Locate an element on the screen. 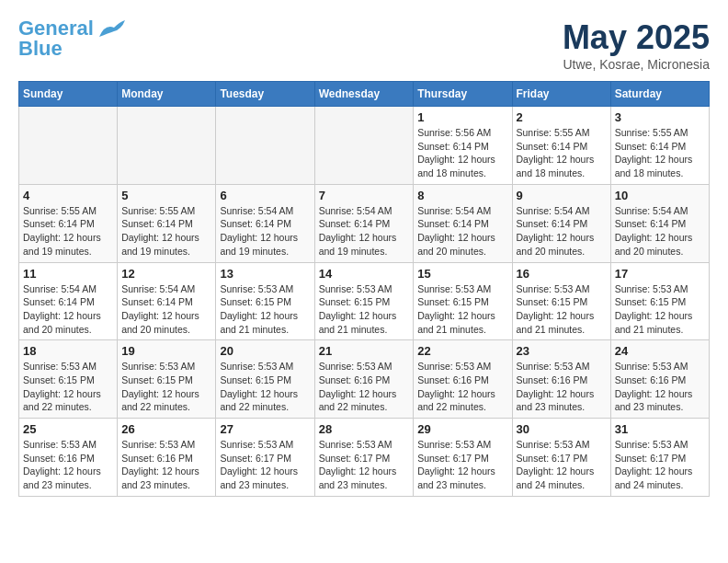 This screenshot has height=563, width=728. calendar-cell: 31Sunrise: 5:53 AM Sunset: 6:17 PM Dayli… is located at coordinates (660, 458).